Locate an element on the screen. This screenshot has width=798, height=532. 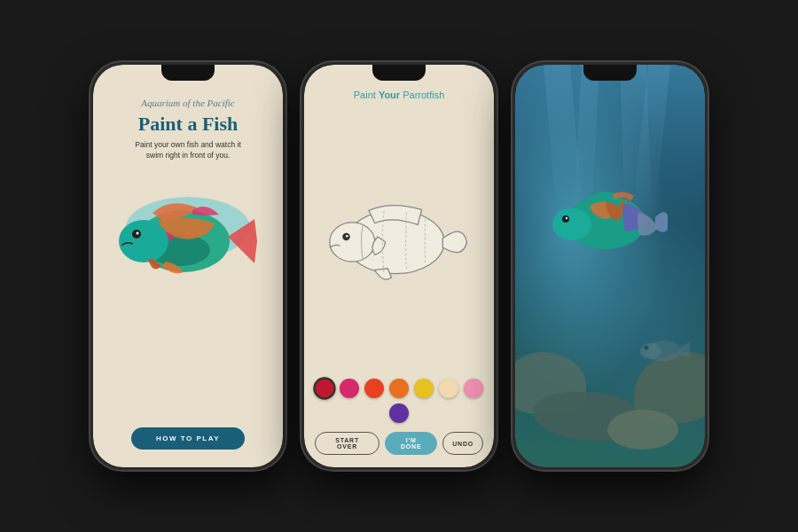
color-pink is located at coordinates (473, 388).